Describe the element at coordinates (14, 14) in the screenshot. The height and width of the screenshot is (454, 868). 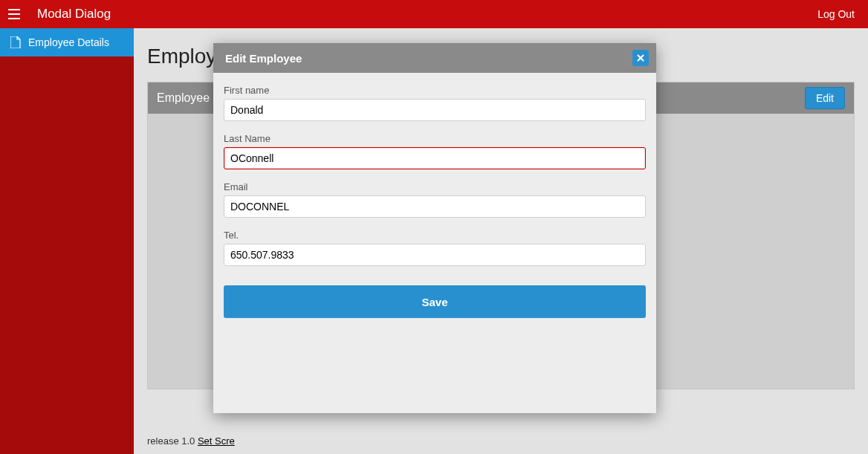
I see `hamburger-menu-button` at that location.